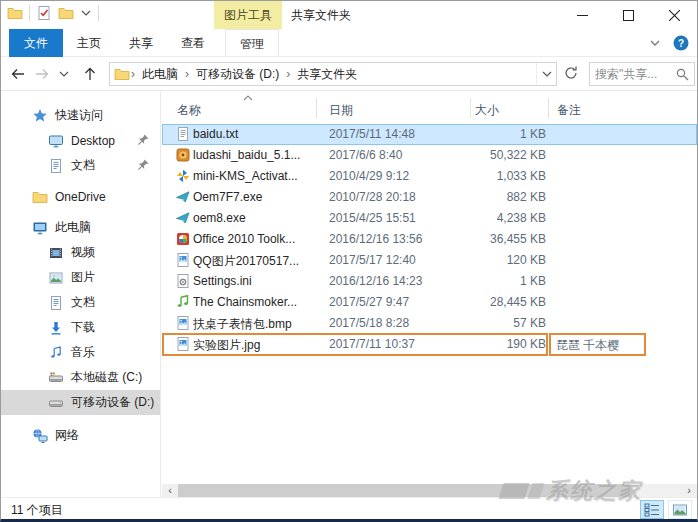 The image size is (698, 522). What do you see at coordinates (246, 74) in the screenshot?
I see `breadcrumb: ›此电脑›可移动设备 (D:)›共享文件夹` at bounding box center [246, 74].